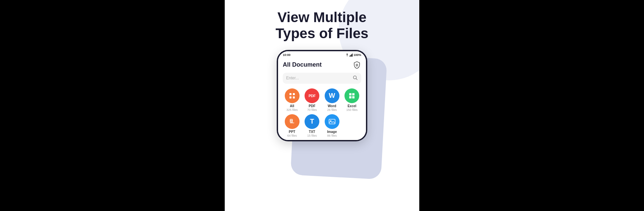  I want to click on ppt-label: PPT, so click(292, 132).